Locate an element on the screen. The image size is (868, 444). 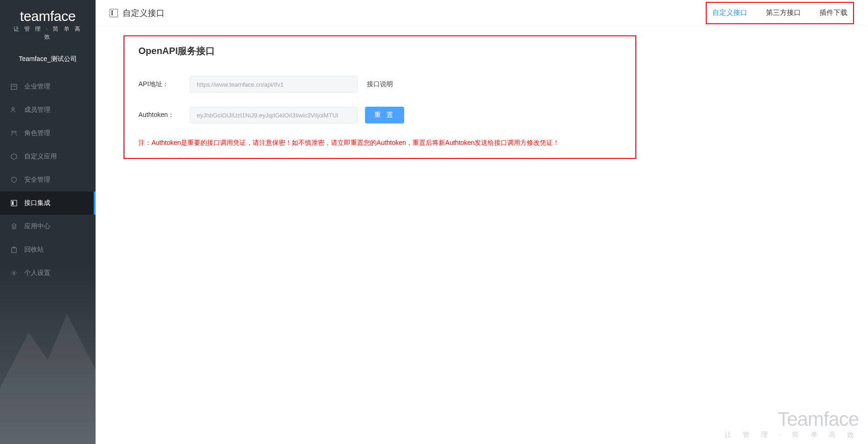
sidebar-item-personal: 个人设置 is located at coordinates (48, 273).